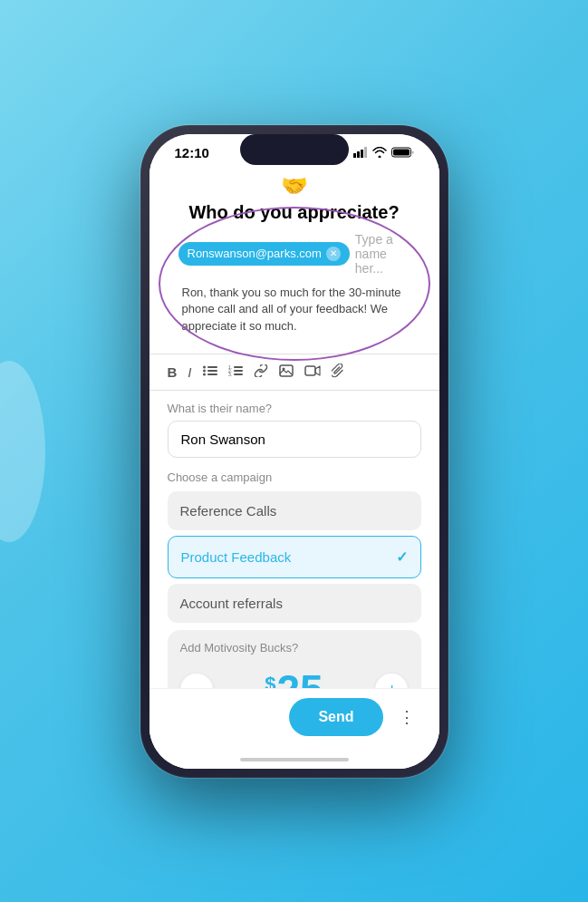 The height and width of the screenshot is (902, 588). Describe the element at coordinates (361, 152) in the screenshot. I see `signal-icon` at that location.